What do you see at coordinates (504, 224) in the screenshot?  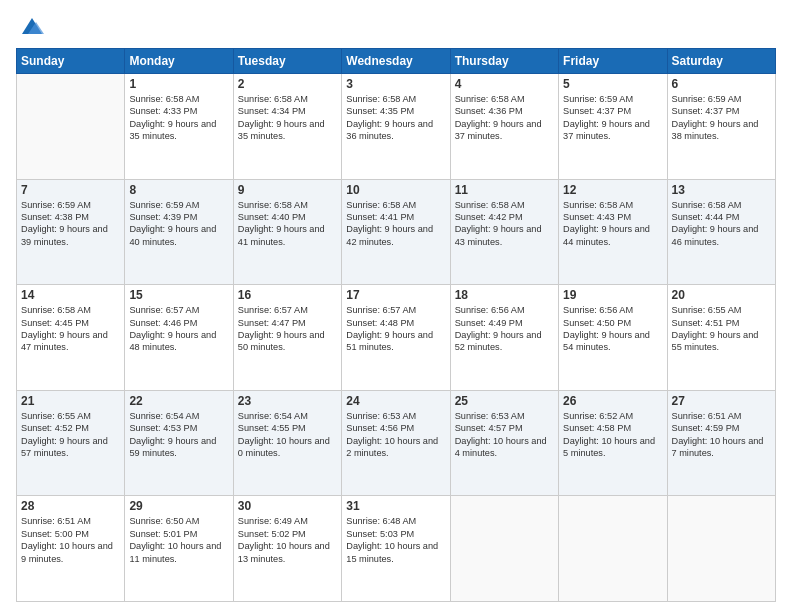 I see `cell-info: Sunrise: 6:58 AMSunset: 4:42 PMDaylight:…` at bounding box center [504, 224].